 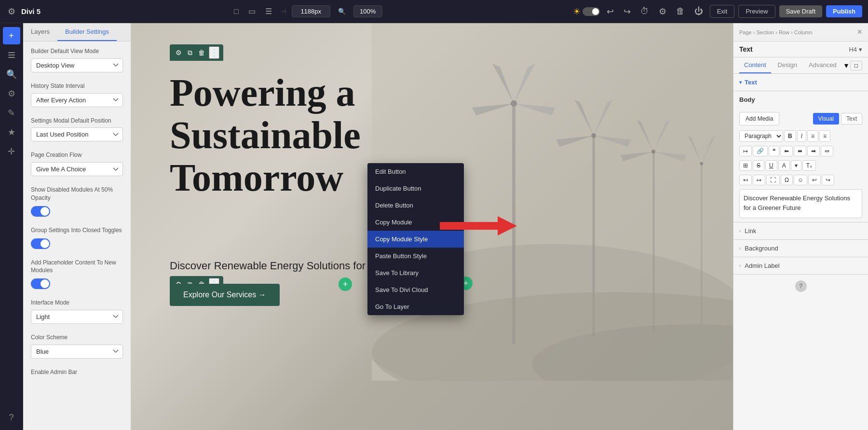 What do you see at coordinates (856, 66) in the screenshot?
I see `rp-expand-btn: □` at bounding box center [856, 66].